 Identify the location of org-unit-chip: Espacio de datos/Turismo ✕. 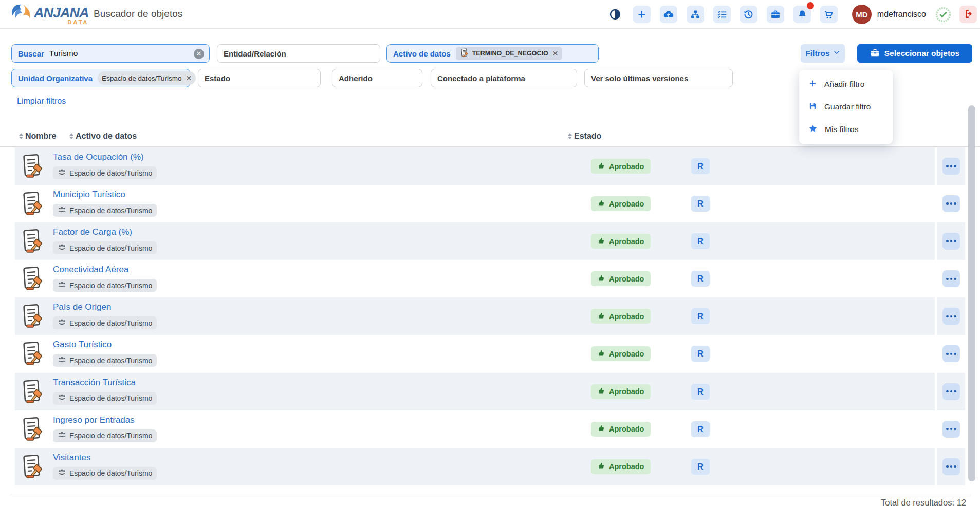
(147, 78).